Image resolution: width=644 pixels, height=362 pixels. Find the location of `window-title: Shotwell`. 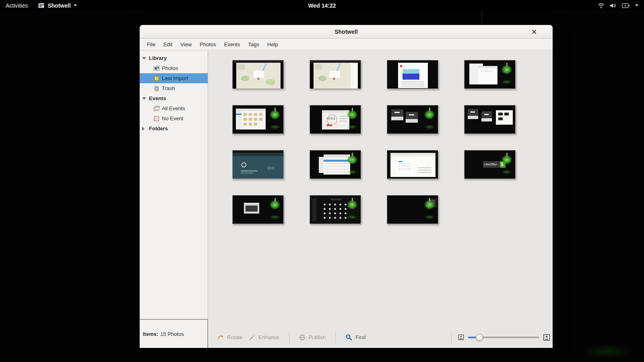

window-title: Shotwell is located at coordinates (346, 32).